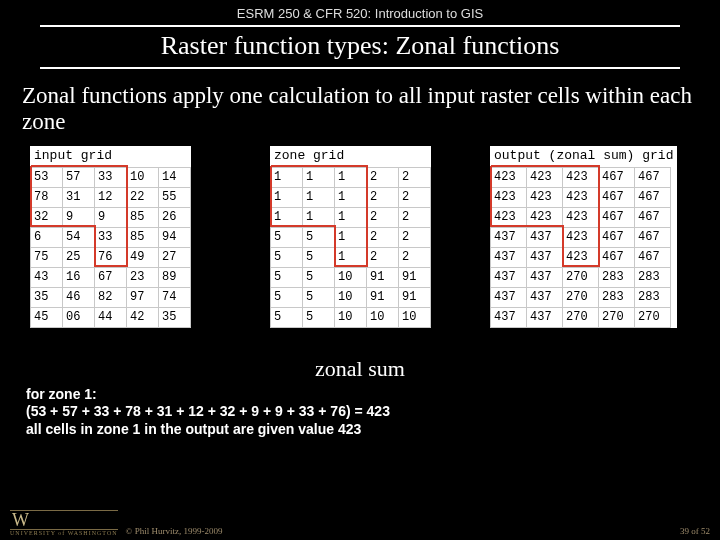 Image resolution: width=720 pixels, height=540 pixels. I want to click on footer: W UNIVERSITY of WASHINGTON © Phil Hurvit…, so click(360, 523).